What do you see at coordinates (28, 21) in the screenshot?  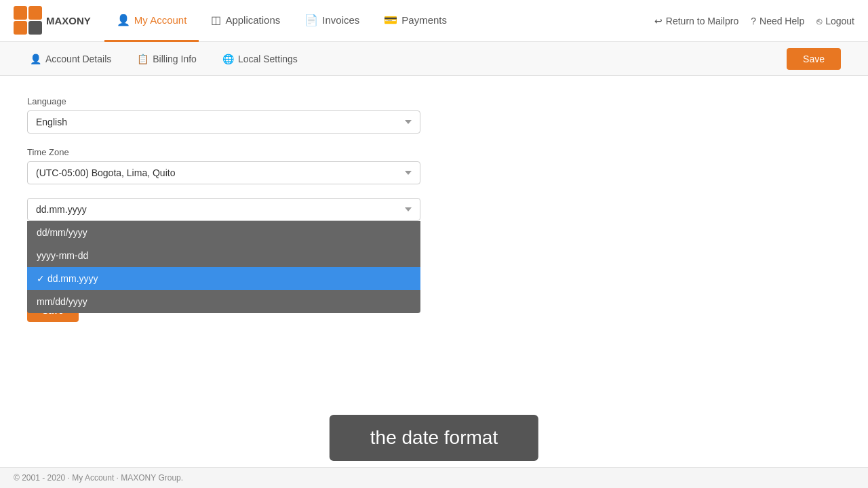 I see `logo-icon` at bounding box center [28, 21].